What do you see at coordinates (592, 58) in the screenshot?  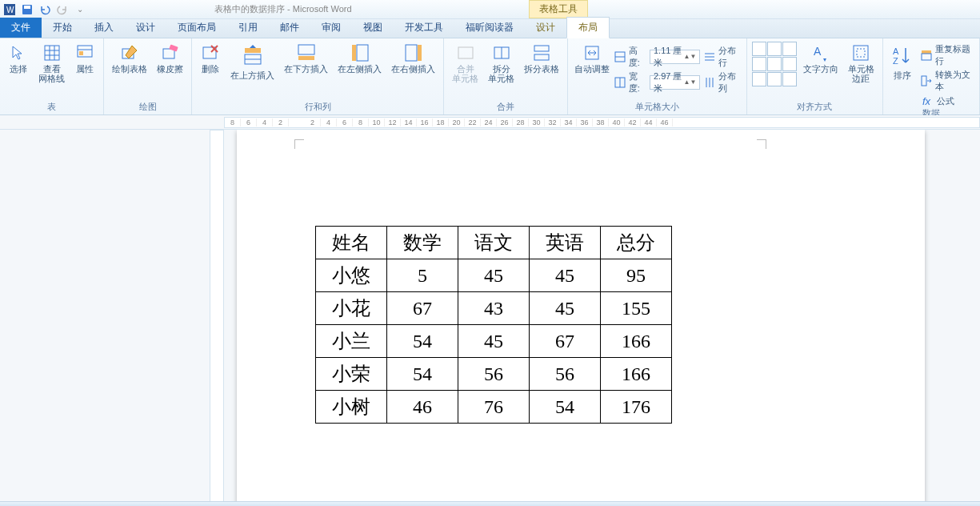 I see `autofit-button: 自动调整` at bounding box center [592, 58].